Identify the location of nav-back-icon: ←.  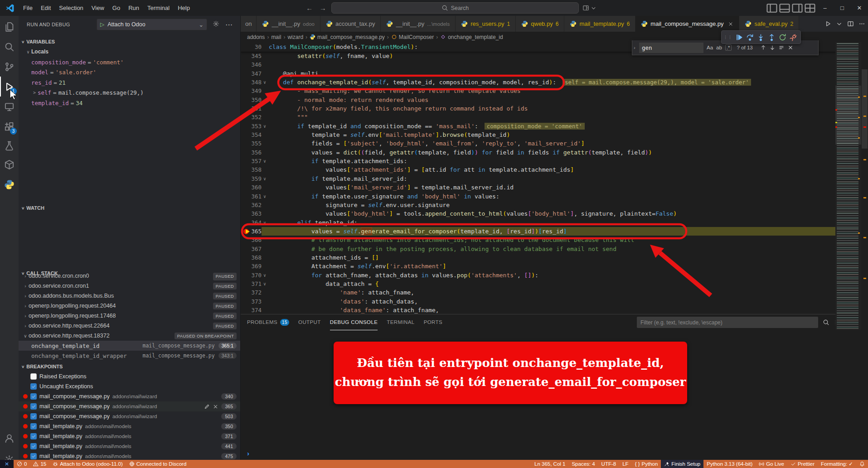
(309, 8).